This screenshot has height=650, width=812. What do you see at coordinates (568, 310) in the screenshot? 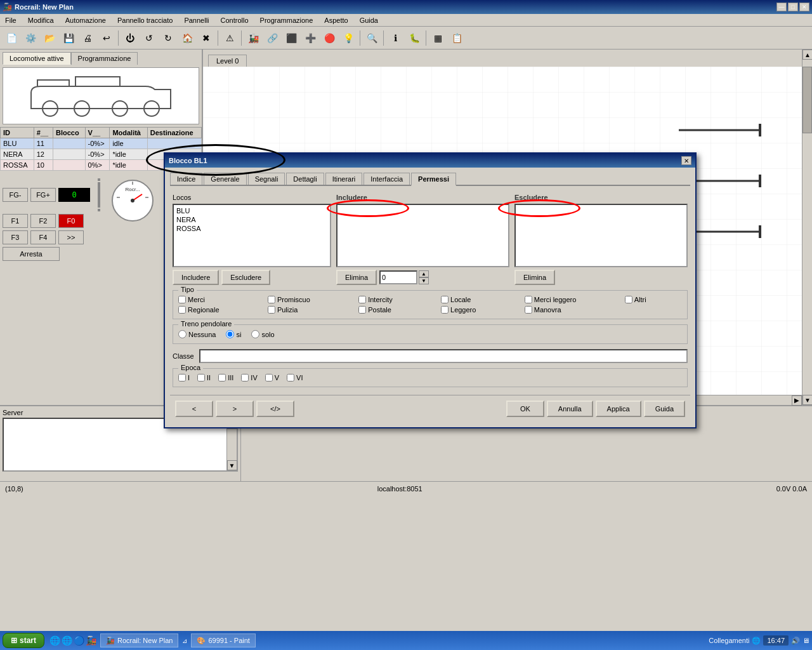
I see `tipo-manovra: Manovra` at bounding box center [568, 310].